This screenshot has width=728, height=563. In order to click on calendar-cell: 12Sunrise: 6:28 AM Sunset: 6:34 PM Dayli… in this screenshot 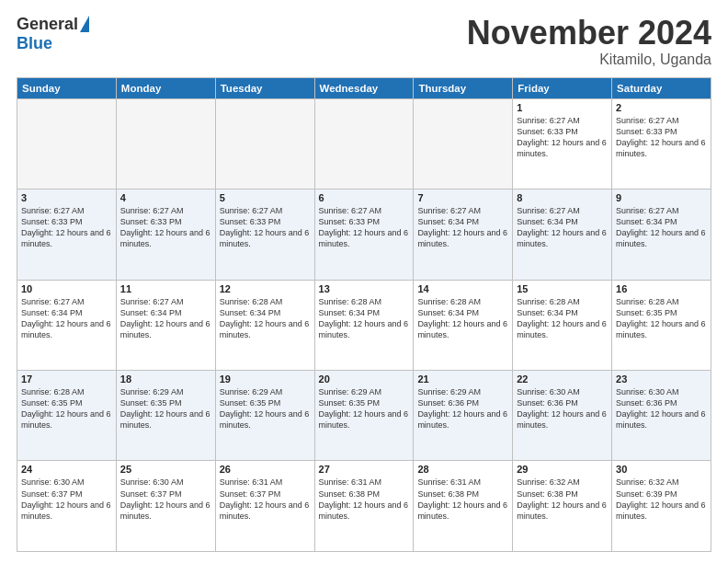, I will do `click(265, 325)`.